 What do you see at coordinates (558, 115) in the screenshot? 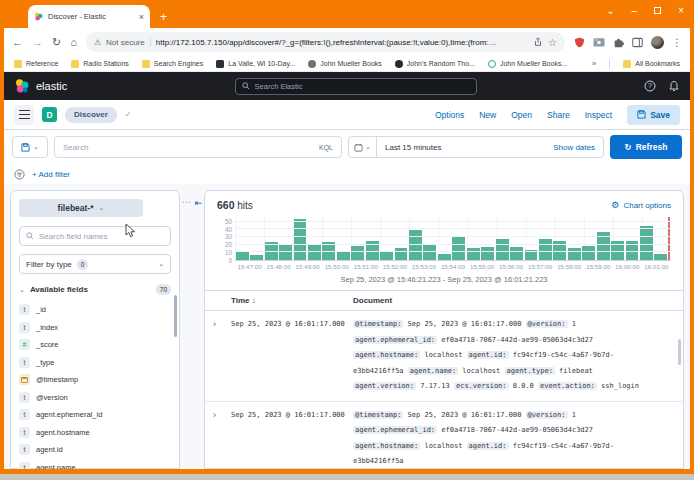
I see `nav-link-share: Share` at bounding box center [558, 115].